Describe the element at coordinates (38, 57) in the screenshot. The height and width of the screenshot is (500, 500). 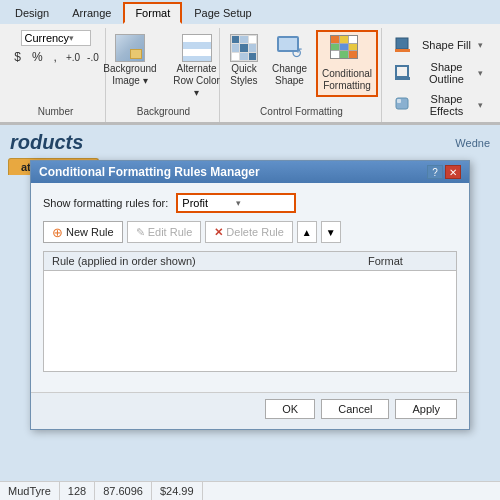
I see `percent-button: %` at that location.